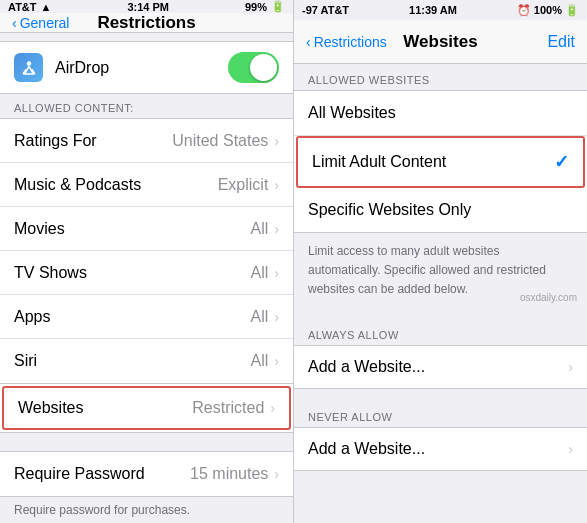 The image size is (587, 523). What do you see at coordinates (264, 68) in the screenshot?
I see `toggle-knob` at bounding box center [264, 68].